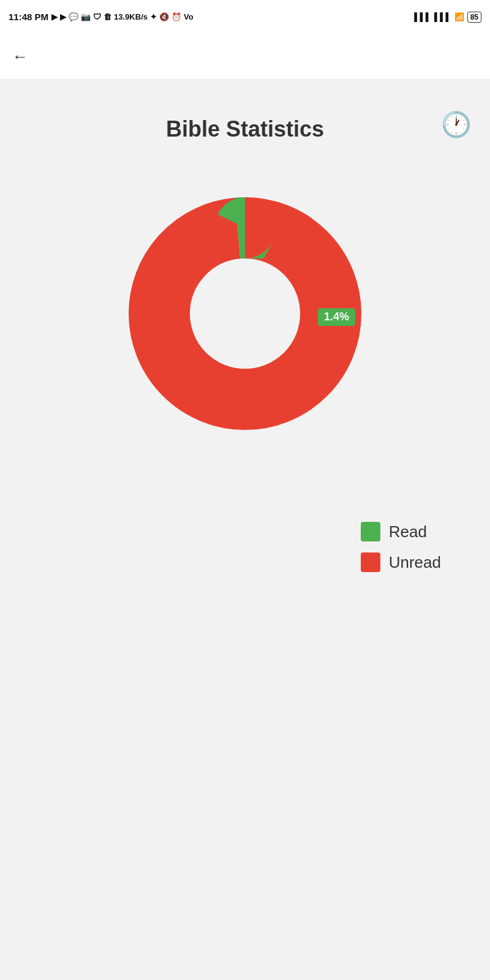  I want to click on whatsapp-icon: 💬, so click(74, 17).